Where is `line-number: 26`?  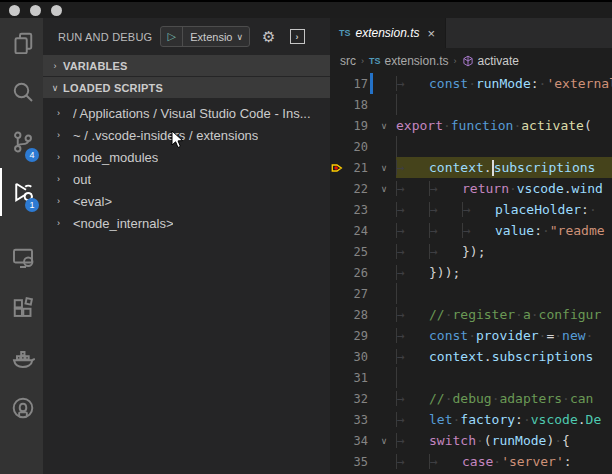
line-number: 26 is located at coordinates (356, 273).